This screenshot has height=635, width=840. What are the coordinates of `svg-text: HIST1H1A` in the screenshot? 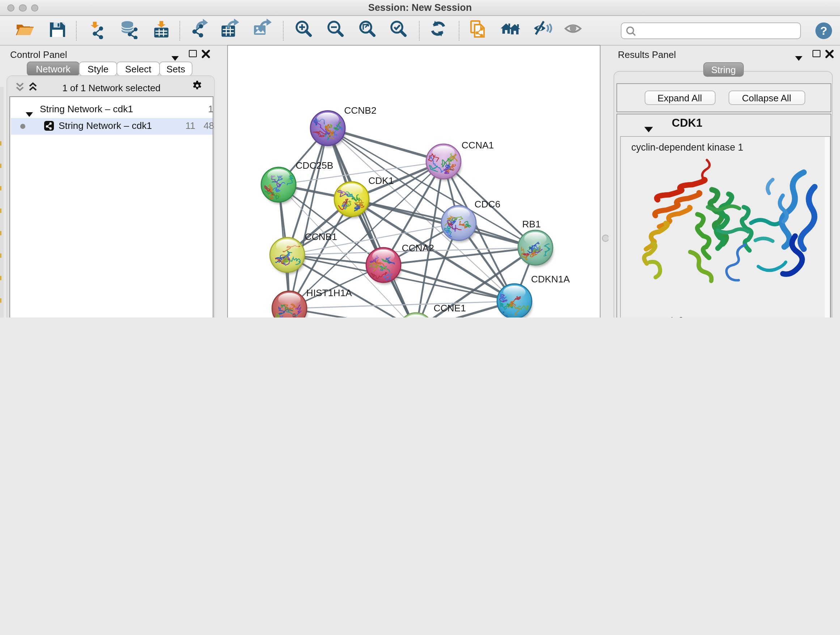 It's located at (330, 293).